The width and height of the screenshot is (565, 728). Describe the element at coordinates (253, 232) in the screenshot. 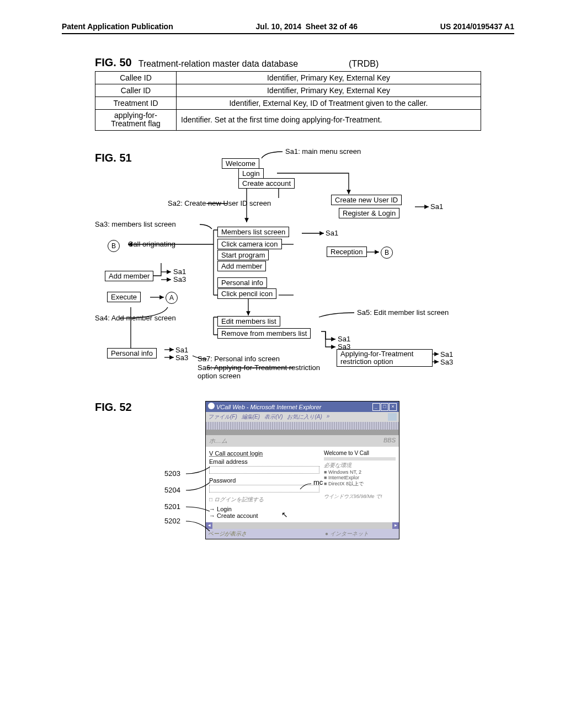

I see `members-list-screen-box: Members list screen` at that location.